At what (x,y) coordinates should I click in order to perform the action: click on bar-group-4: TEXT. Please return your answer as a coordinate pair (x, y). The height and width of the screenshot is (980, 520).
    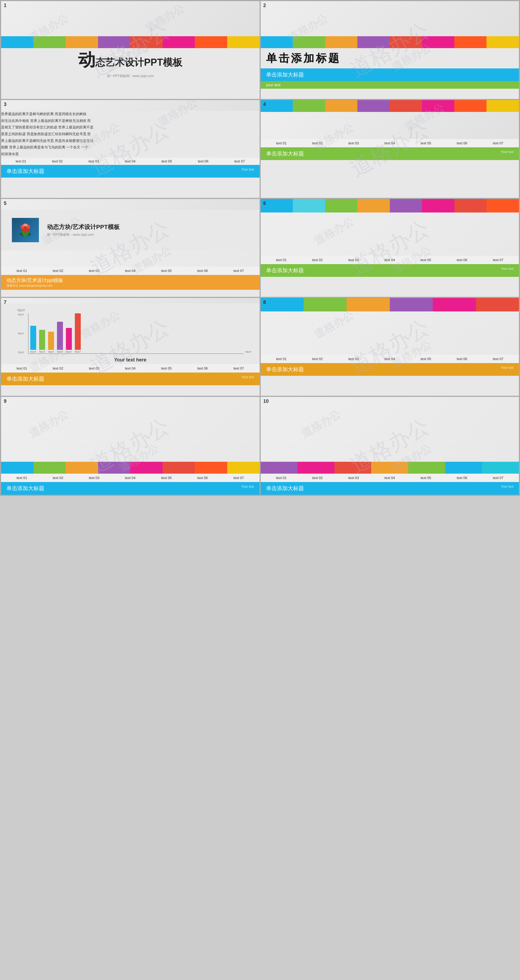
    Looking at the image, I should click on (60, 333).